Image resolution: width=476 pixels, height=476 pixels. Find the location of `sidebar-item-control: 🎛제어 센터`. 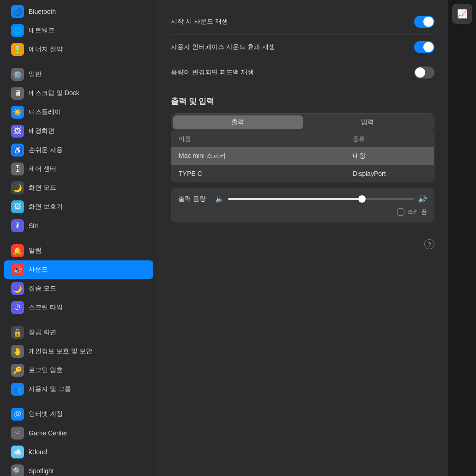

sidebar-item-control: 🎛제어 센터 is located at coordinates (78, 169).